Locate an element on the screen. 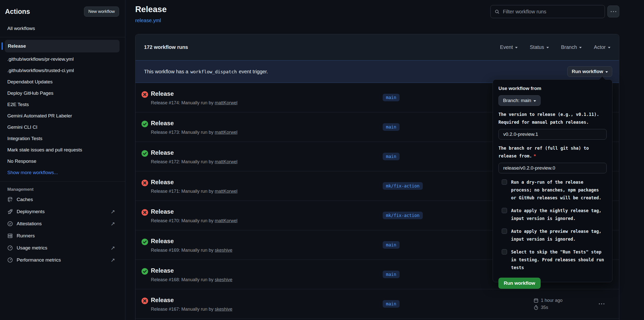 The image size is (644, 320). sidebar-workflow-item-4: E2E Tests is located at coordinates (63, 104).